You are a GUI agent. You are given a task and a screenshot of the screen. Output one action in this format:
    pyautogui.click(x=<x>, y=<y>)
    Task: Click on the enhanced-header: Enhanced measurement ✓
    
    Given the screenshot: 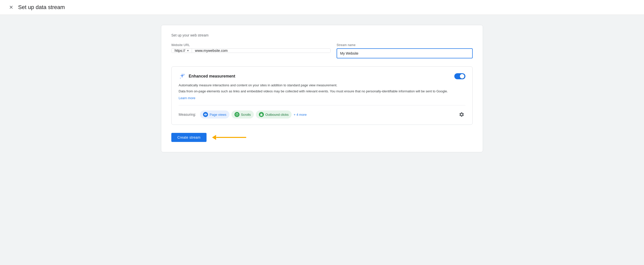 What is the action you would take?
    pyautogui.click(x=322, y=76)
    